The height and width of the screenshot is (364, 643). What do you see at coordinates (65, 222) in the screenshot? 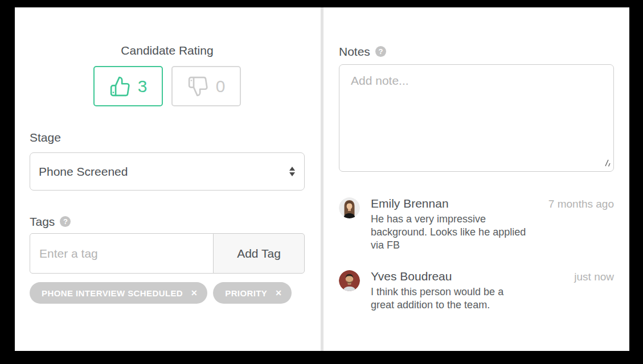
I see `tags-help-icon: ?` at bounding box center [65, 222].